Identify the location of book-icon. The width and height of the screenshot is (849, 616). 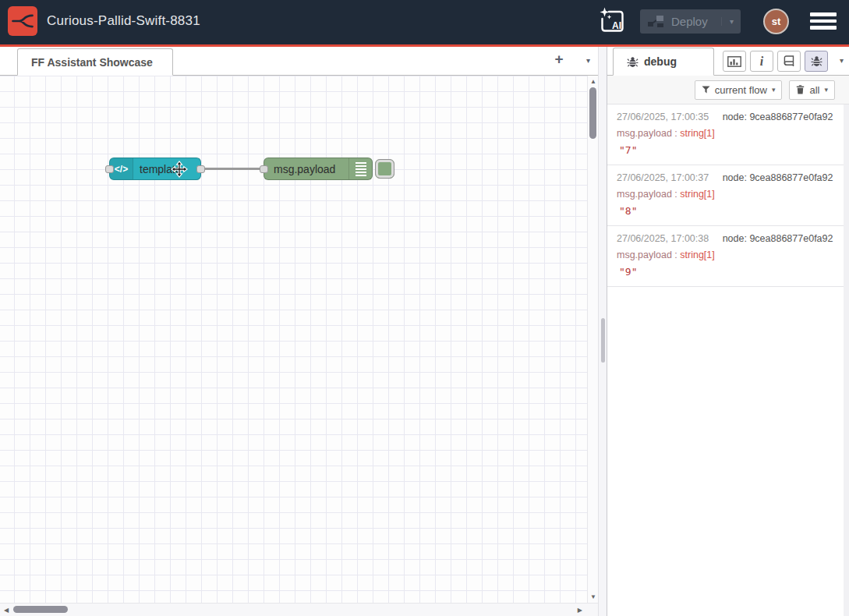
(789, 61).